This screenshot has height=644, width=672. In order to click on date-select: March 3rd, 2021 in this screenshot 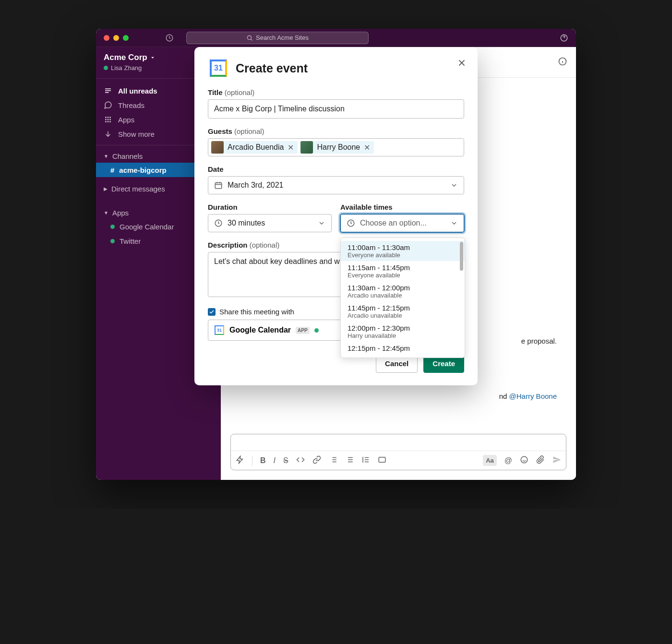, I will do `click(336, 185)`.